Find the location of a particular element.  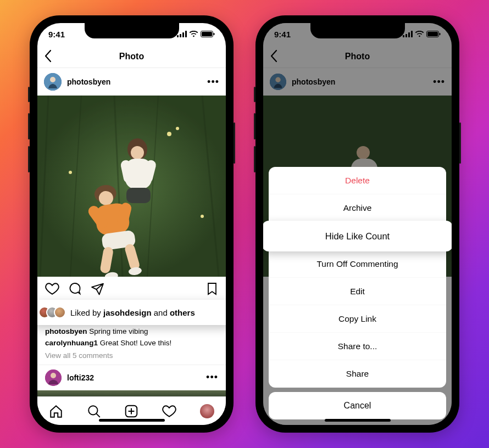

nav-profile-avatar is located at coordinates (207, 411).